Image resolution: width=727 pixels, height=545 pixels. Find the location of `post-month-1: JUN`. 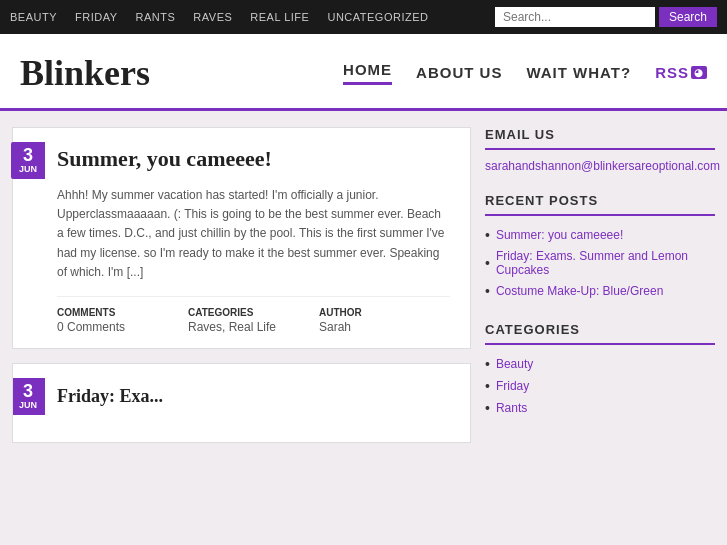

post-month-1: JUN is located at coordinates (28, 170).